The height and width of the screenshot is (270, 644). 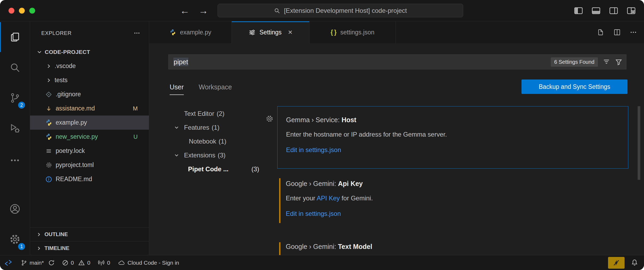 What do you see at coordinates (271, 32) in the screenshot?
I see `tab-settings: Settings ×` at bounding box center [271, 32].